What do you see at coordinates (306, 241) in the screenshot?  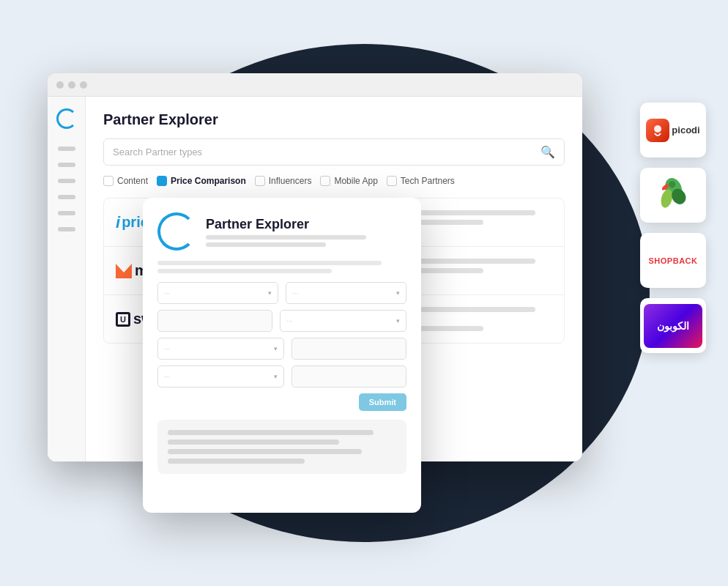 I see `overlay-title-bars` at bounding box center [306, 241].